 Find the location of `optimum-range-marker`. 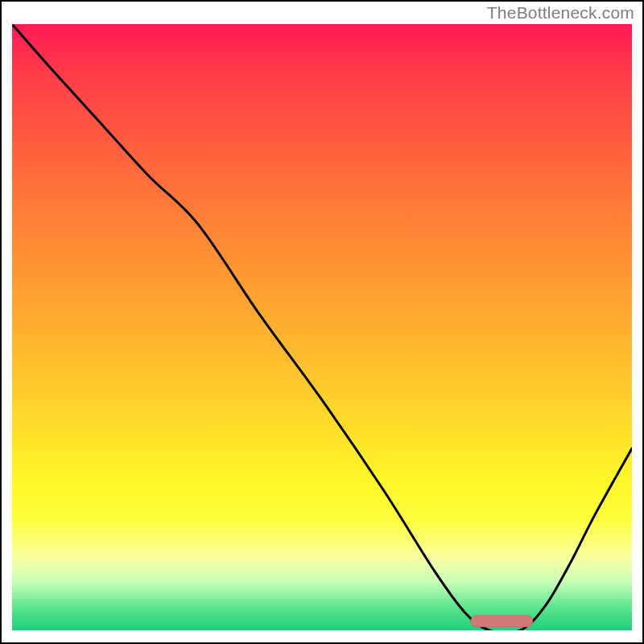

optimum-range-marker is located at coordinates (502, 621).